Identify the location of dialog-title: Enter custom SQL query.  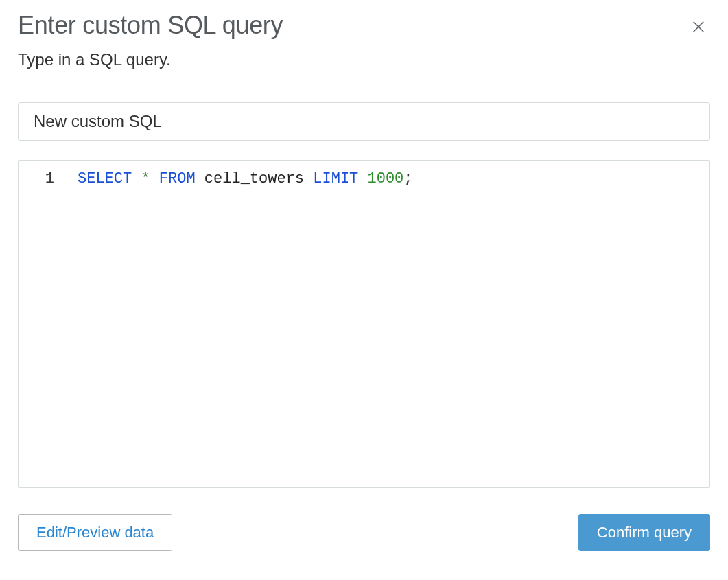
(150, 25).